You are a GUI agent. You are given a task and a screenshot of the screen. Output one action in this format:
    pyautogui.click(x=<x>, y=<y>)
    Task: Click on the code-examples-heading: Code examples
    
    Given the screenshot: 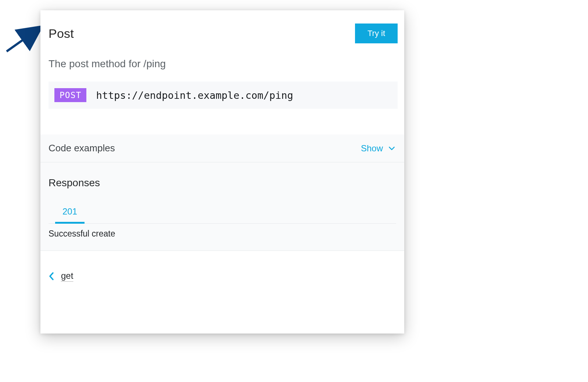 What is the action you would take?
    pyautogui.click(x=82, y=148)
    